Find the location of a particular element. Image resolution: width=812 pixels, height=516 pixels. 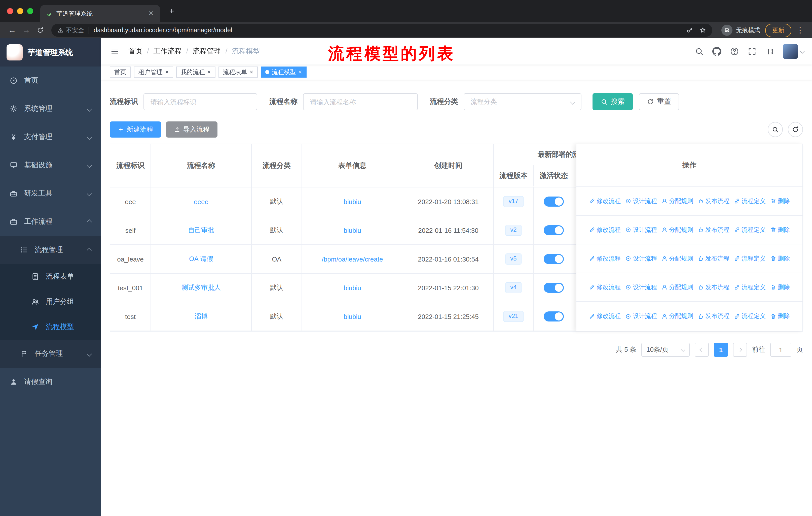

forward-button: → is located at coordinates (26, 30).